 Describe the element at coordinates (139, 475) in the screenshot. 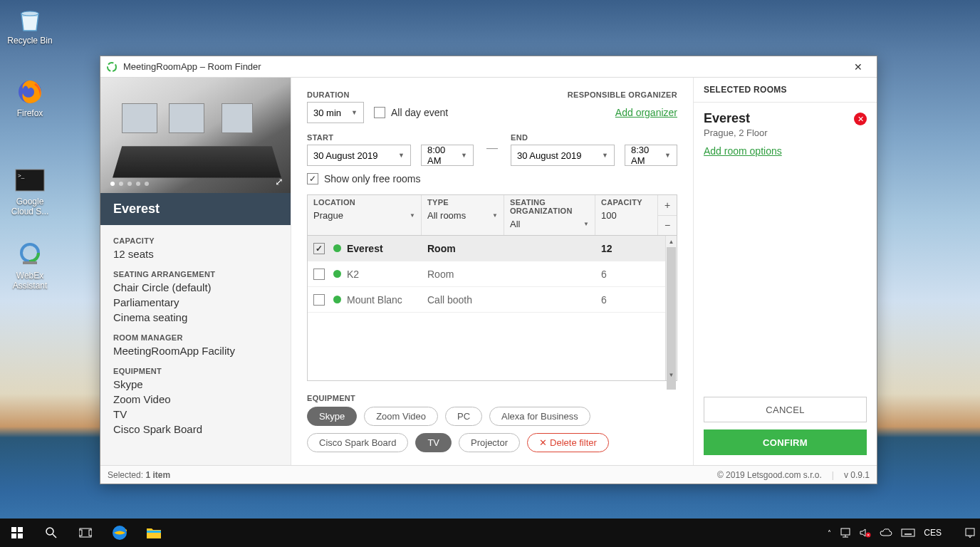

I see `selected-count-label: Selected: 1 item` at that location.